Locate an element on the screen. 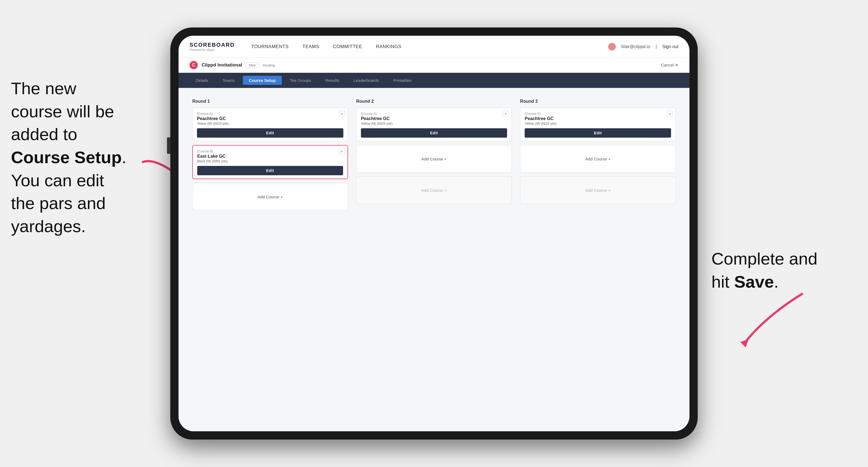  round-2-course-a-delete-button: ✕ is located at coordinates (506, 114).